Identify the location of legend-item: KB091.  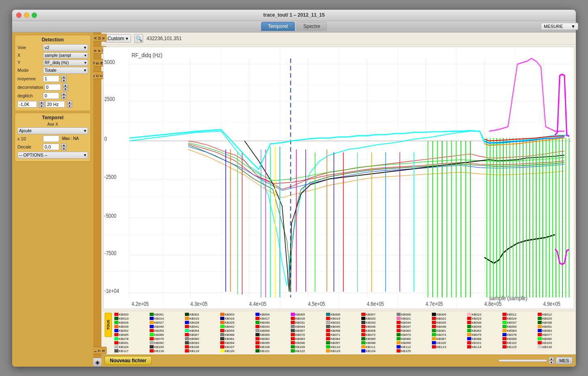
(132, 343).